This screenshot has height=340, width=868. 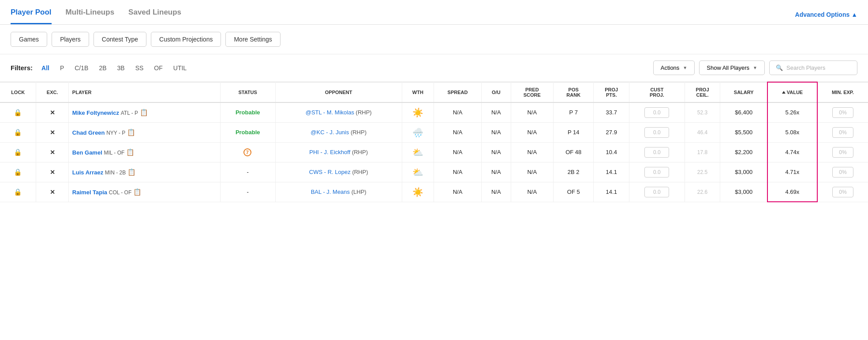 What do you see at coordinates (81, 68) in the screenshot?
I see `filter-c1b: C/1B` at bounding box center [81, 68].